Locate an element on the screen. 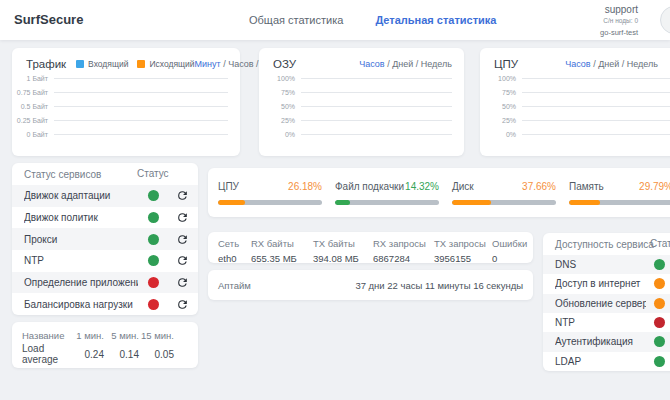 The width and height of the screenshot is (670, 400). network-table-card: Сеть RX байты TX байты RX запросы TX зап… is located at coordinates (370, 248).